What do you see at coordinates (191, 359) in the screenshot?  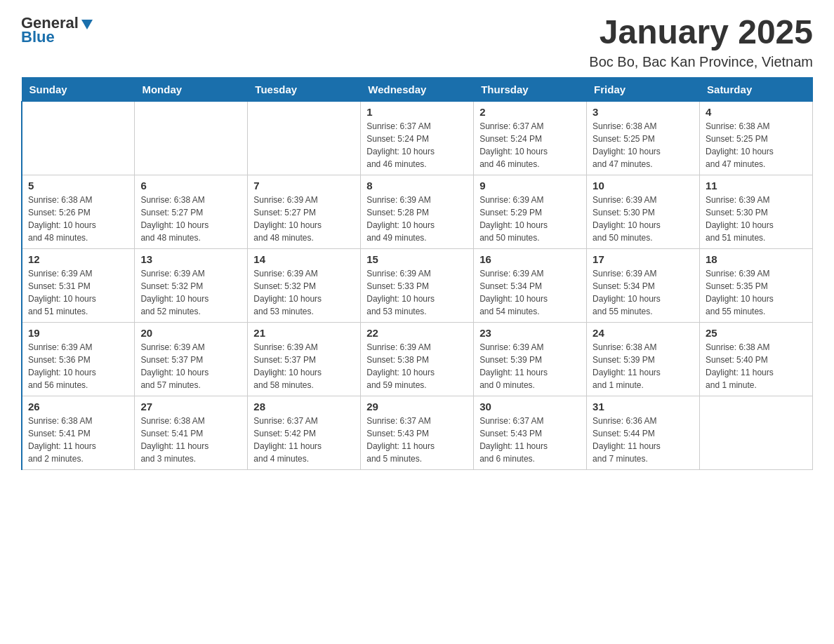 I see `calendar-day-cell: 20Sunrise: 6:39 AM Sunset: 5:37 PM Dayli…` at bounding box center [191, 359].